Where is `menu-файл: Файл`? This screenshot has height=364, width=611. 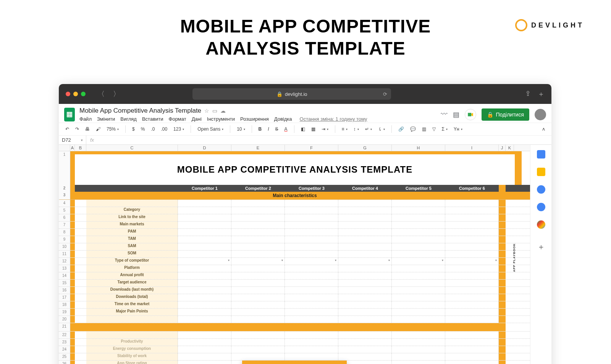
menu-файл: Файл is located at coordinates (86, 119).